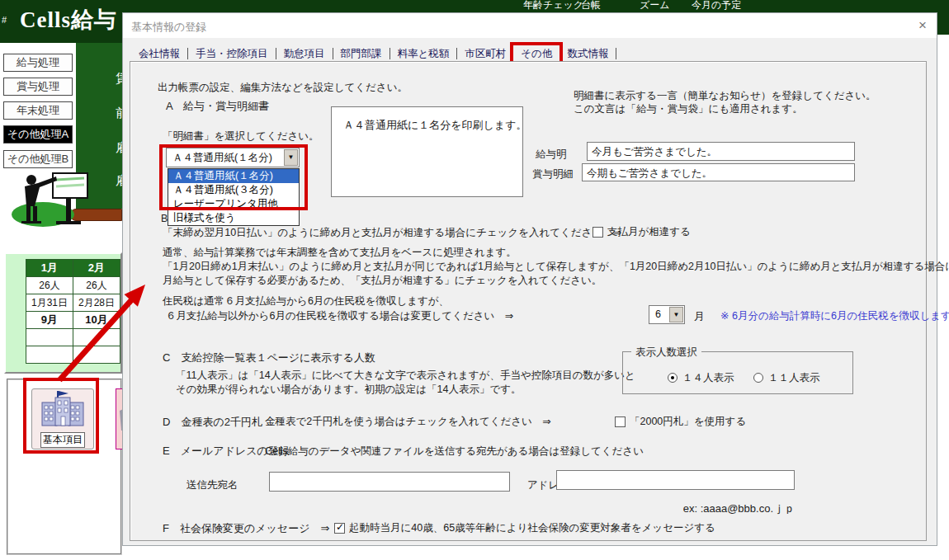 The width and height of the screenshot is (949, 560). Describe the element at coordinates (551, 155) in the screenshot. I see `payslip-message-label: 給与明` at that location.